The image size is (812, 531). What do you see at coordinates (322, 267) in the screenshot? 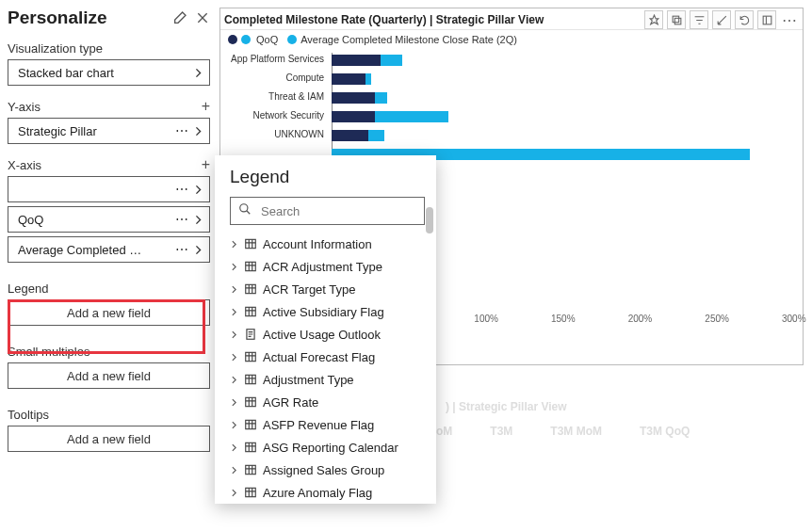
I see `tree-item-label: ACR Adjustment Type` at bounding box center [322, 267].